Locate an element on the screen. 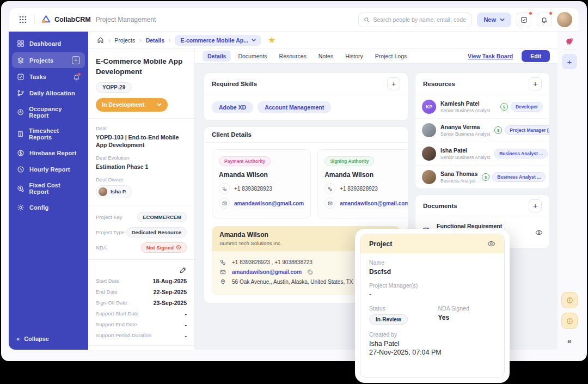 This screenshot has height=384, width=588. deal-evolution-value: Estimation Phase 1 is located at coordinates (142, 167).